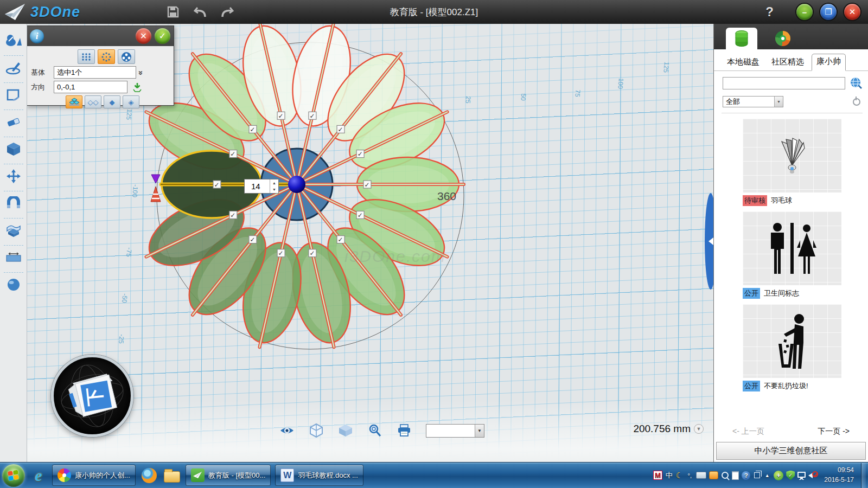 The image size is (868, 488). What do you see at coordinates (760, 476) in the screenshot?
I see `system-tray: M 中 ☾ °, ? ▲ + ✓ 09:54 2016-5-17` at bounding box center [760, 476].